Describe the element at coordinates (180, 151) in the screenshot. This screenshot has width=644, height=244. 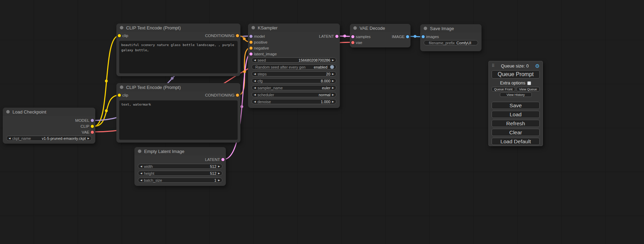
I see `node-titlebar: Empty Latent Image` at that location.